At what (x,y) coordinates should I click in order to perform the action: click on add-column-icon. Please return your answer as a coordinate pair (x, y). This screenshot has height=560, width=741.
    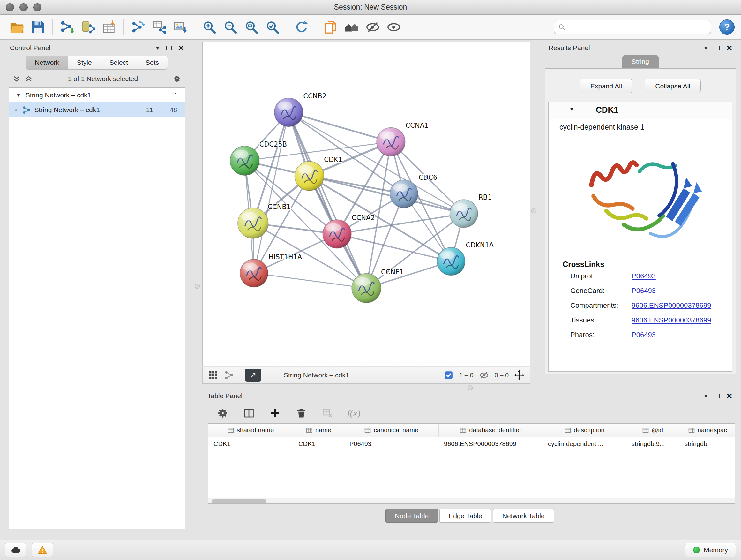
    Looking at the image, I should click on (275, 413).